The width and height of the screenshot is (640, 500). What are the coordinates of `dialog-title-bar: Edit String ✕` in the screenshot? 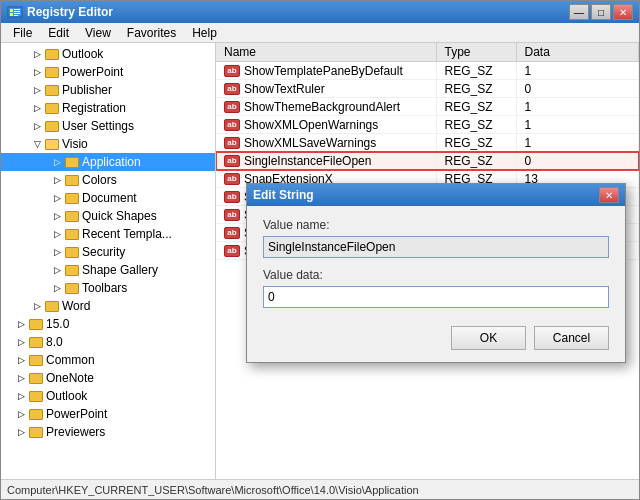 It's located at (436, 195).